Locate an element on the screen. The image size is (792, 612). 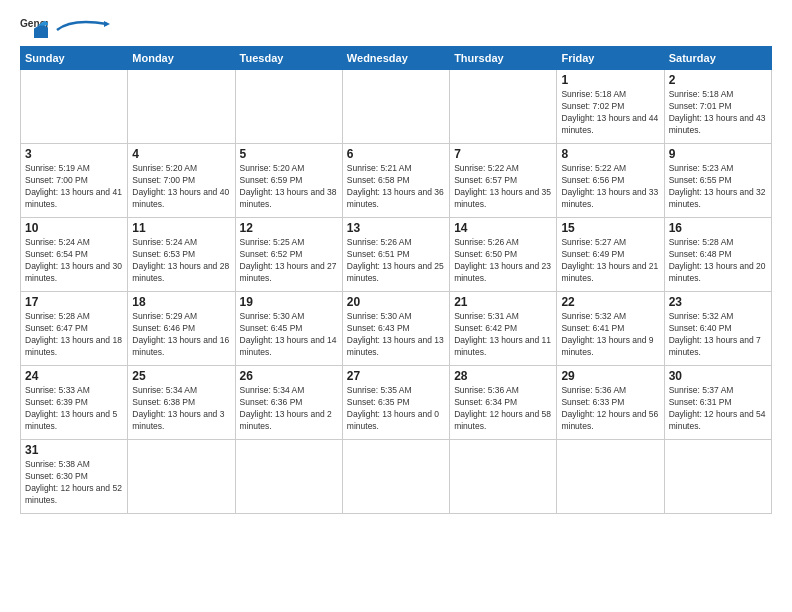
day-number: 17 is located at coordinates (74, 302).